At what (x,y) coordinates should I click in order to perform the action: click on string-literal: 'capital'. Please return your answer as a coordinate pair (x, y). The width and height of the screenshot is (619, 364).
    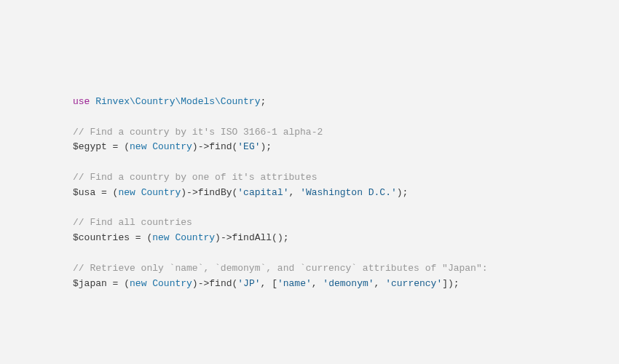
    Looking at the image, I should click on (263, 192).